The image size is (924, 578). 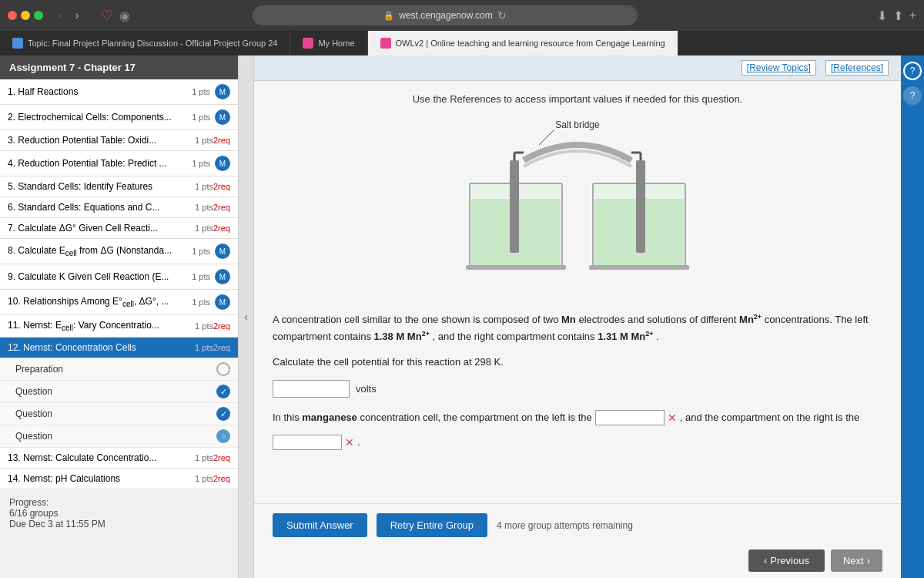 I want to click on sub-items: Preparation Question ✓ Question ✓ Questi…, so click(x=119, y=403).